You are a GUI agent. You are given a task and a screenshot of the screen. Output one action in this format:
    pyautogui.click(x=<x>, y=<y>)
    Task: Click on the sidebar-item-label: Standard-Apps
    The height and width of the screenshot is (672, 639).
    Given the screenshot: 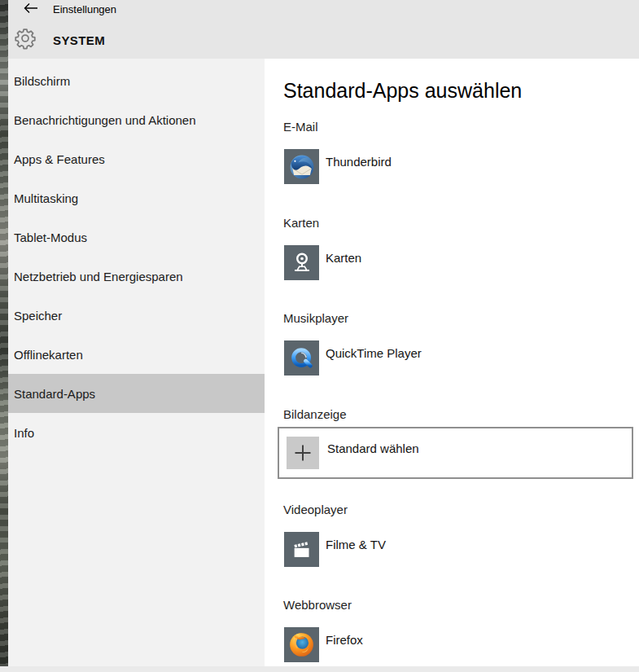 What is the action you would take?
    pyautogui.click(x=55, y=394)
    